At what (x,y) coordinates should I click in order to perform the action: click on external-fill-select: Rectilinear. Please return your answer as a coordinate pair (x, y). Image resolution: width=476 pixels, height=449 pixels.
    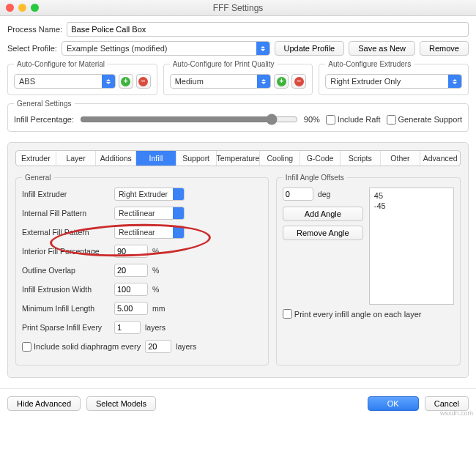
    Looking at the image, I should click on (149, 232).